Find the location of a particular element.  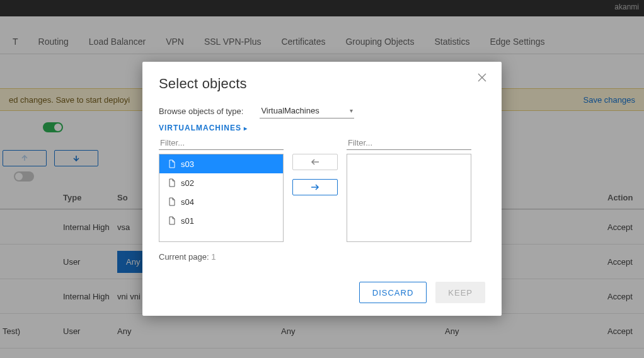

caret-right-icon: ▸ is located at coordinates (246, 129).